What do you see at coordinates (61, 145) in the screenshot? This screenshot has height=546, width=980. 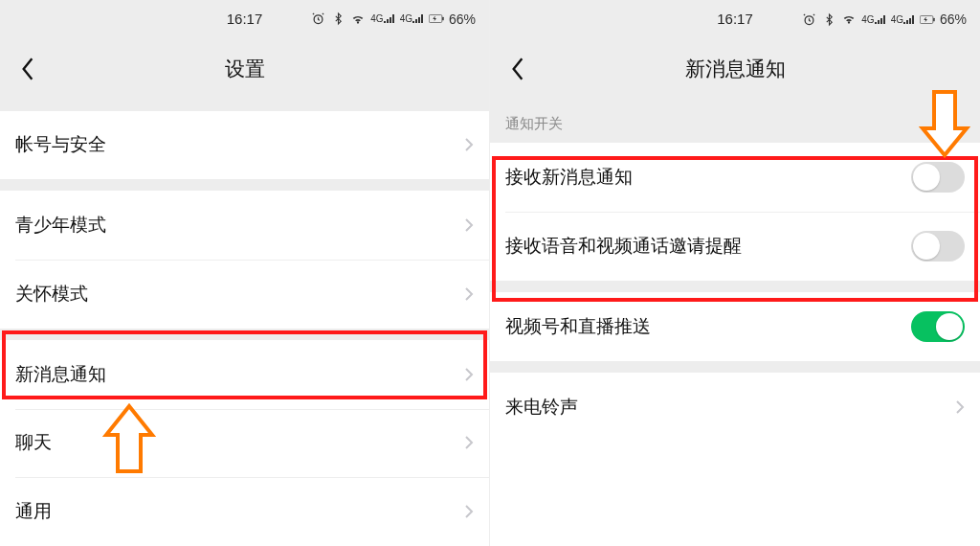 I see `row-label: 帐号与安全` at bounding box center [61, 145].